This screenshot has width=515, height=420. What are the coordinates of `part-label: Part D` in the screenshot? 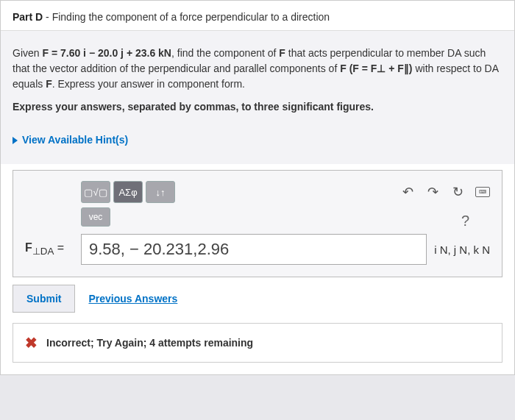 It's located at (28, 17).